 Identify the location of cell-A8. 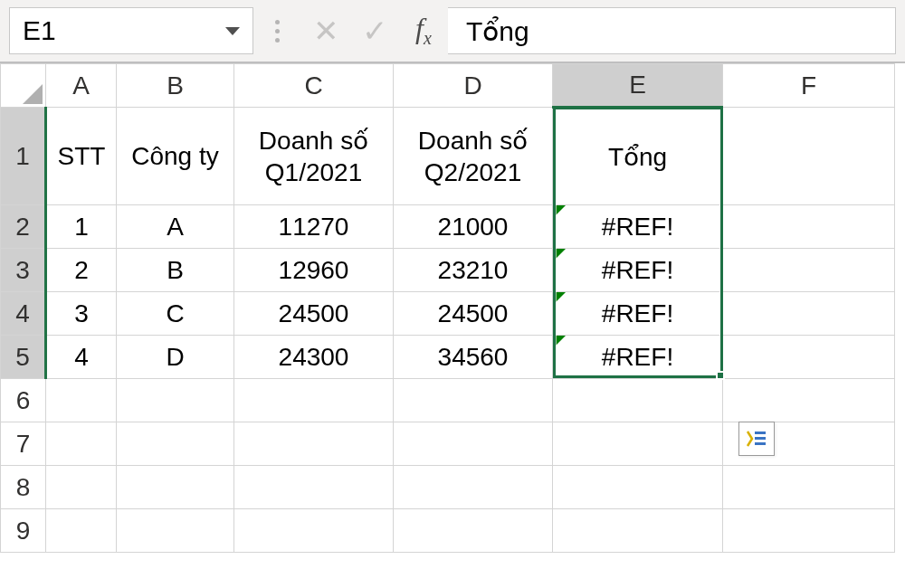
(81, 488).